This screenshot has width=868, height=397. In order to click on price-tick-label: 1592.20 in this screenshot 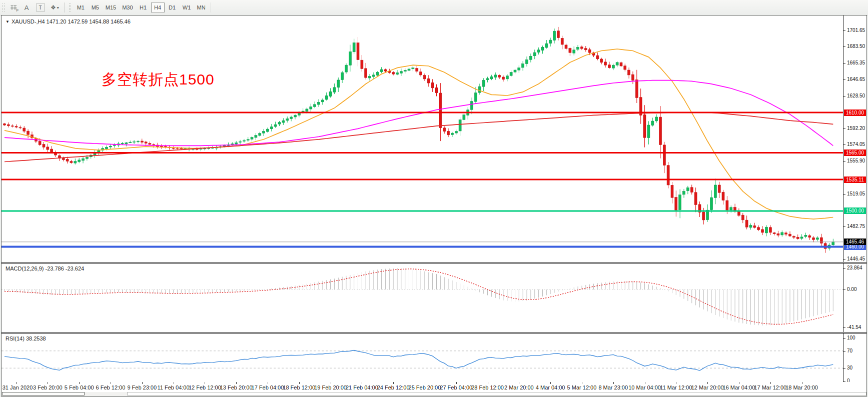, I will do `click(856, 128)`.